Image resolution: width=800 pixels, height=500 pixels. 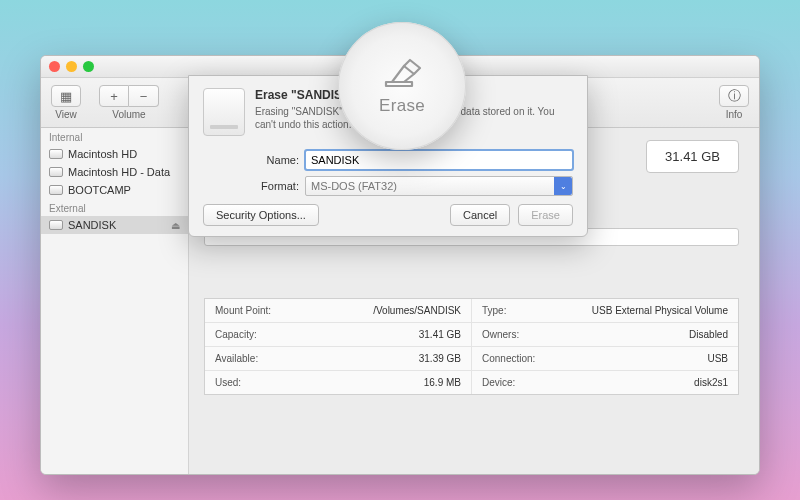 What do you see at coordinates (66, 114) in the screenshot?
I see `view-label: View` at bounding box center [66, 114].